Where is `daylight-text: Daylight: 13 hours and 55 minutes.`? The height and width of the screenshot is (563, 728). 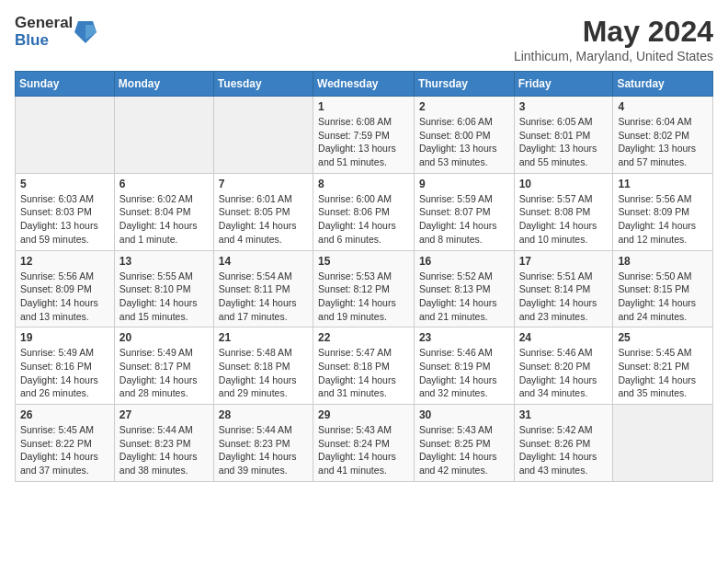
daylight-text: Daylight: 13 hours and 55 minutes. is located at coordinates (559, 155).